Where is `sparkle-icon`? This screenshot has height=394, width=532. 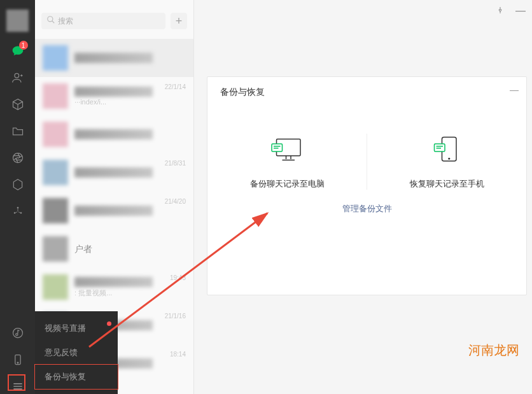 sparkle-icon is located at coordinates (18, 211).